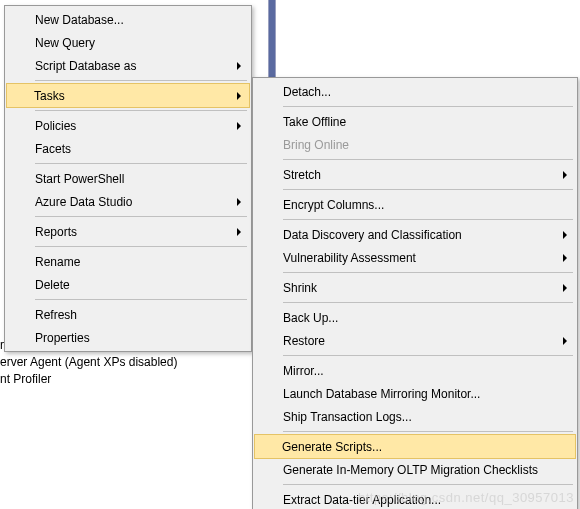 The height and width of the screenshot is (509, 580). What do you see at coordinates (415, 318) in the screenshot?
I see `menu-back-up: Back Up...` at bounding box center [415, 318].